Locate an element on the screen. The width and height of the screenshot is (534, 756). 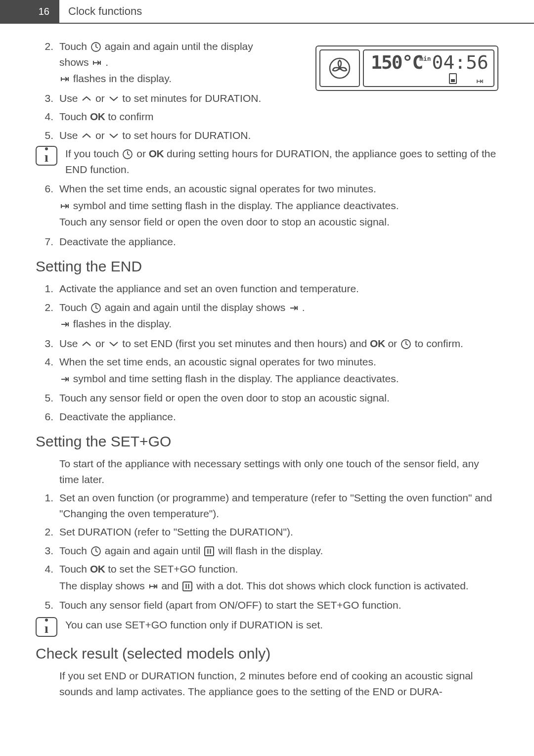
header-title: Clock functions is located at coordinates (101, 11).